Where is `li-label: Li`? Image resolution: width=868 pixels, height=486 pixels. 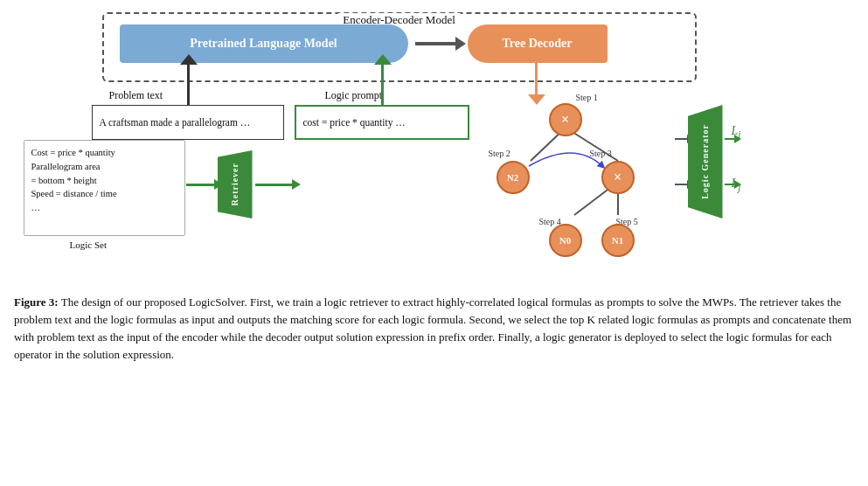
li-label: Li is located at coordinates (736, 133).